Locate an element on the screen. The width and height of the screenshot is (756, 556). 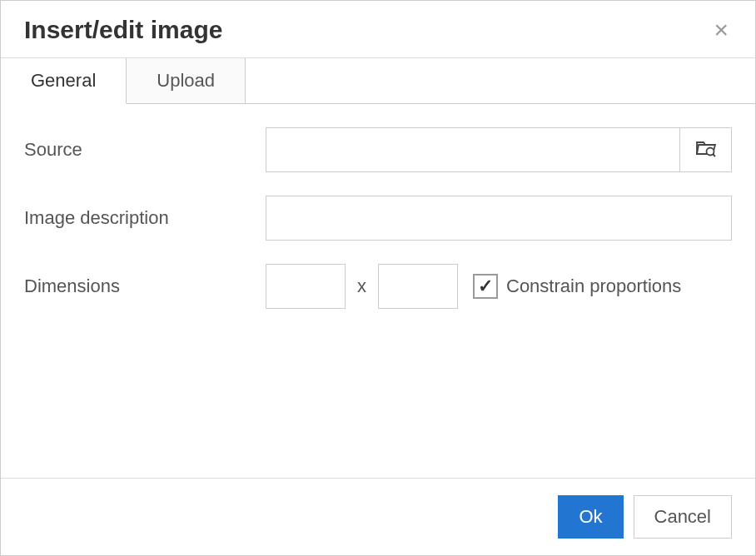
description-field is located at coordinates (499, 218).